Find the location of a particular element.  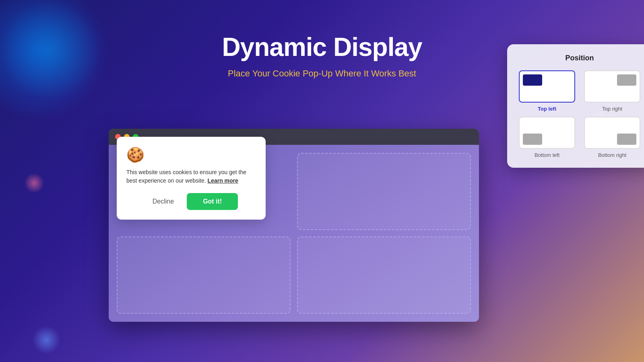

position-option-top-right: Top right is located at coordinates (612, 91).